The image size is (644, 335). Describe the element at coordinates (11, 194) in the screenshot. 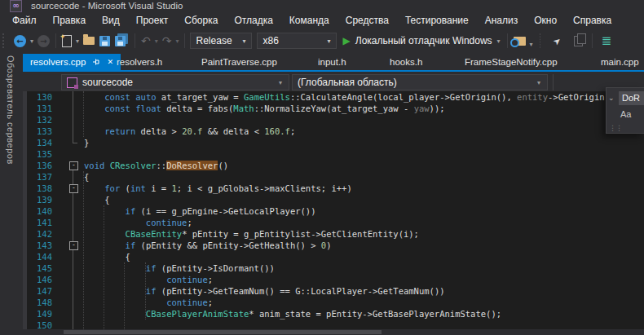

I see `server-explorer-panel-tab: Обозреватель серверов` at that location.